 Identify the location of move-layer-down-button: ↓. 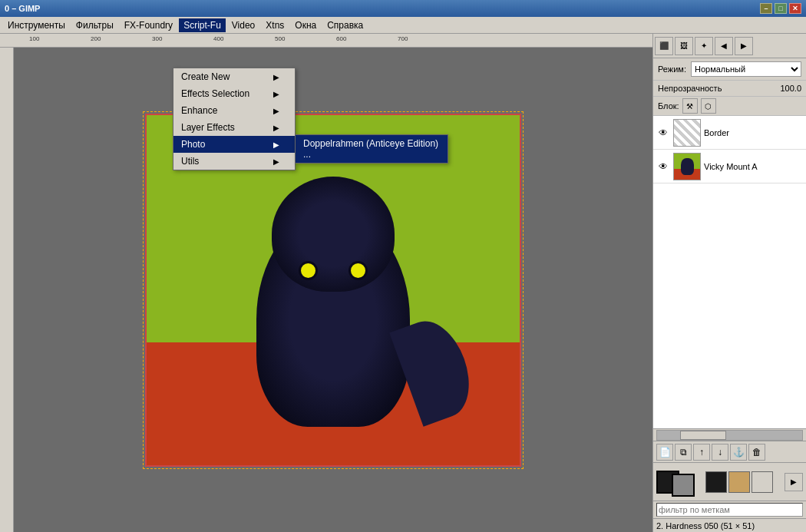
(720, 452).